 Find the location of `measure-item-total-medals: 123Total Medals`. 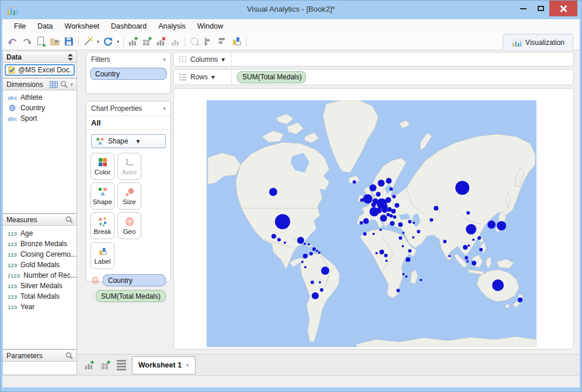

measure-item-total-medals: 123Total Medals is located at coordinates (40, 296).